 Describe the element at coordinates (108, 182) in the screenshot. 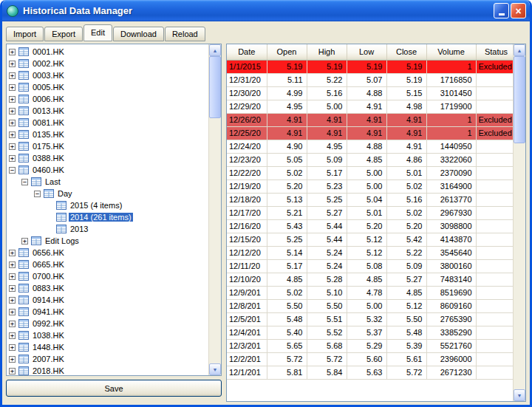

I see `tree-item: −Last` at that location.